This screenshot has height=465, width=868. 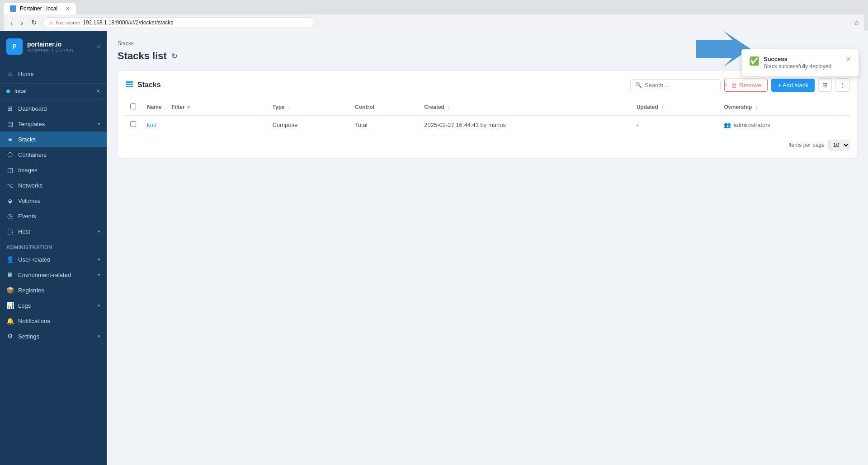 What do you see at coordinates (10, 155) in the screenshot?
I see `containers-icon: ⬡` at bounding box center [10, 155].